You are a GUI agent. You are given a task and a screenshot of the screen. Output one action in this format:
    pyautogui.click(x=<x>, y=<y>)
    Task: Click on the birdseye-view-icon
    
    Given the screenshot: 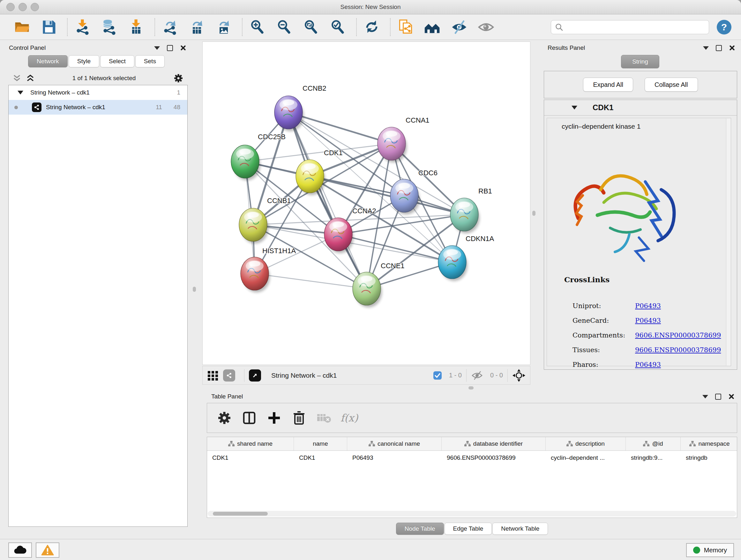 What is the action you would take?
    pyautogui.click(x=519, y=375)
    